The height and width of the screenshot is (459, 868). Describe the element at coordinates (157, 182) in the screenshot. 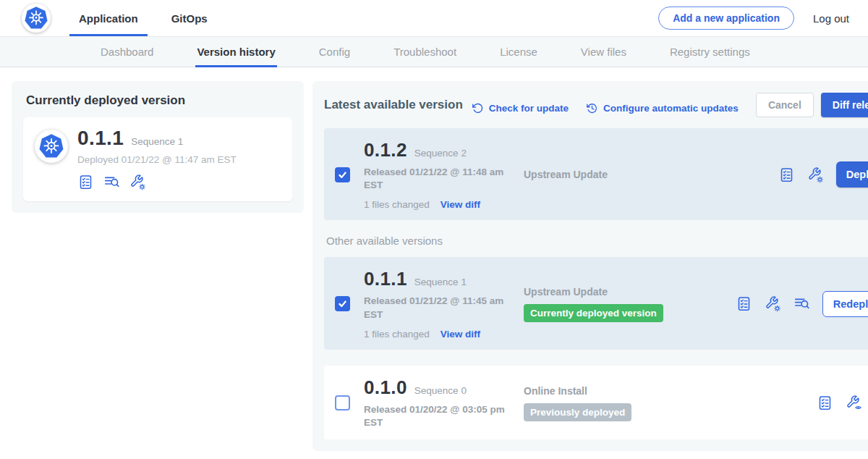

I see `deployed-action-icons` at that location.